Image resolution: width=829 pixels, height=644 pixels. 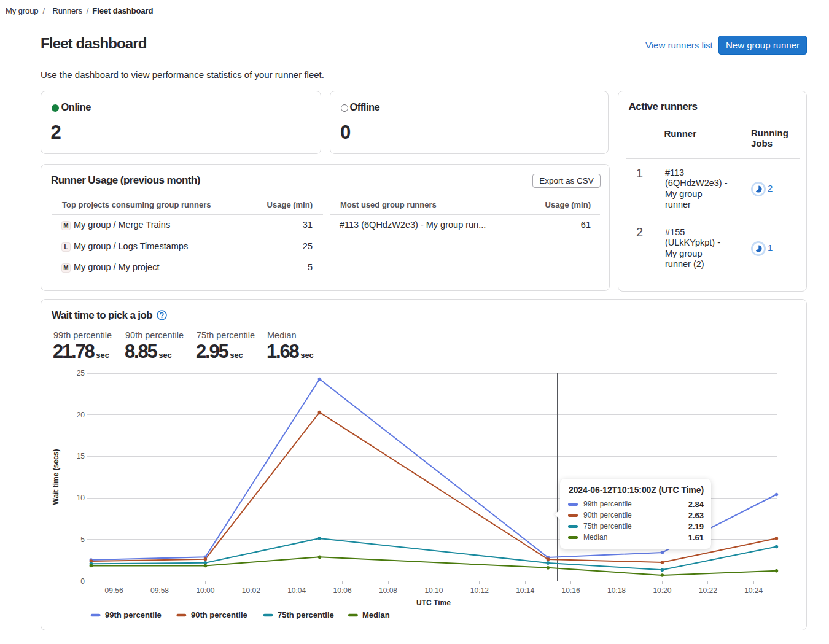 I want to click on svg-text: 10:24, so click(x=753, y=591).